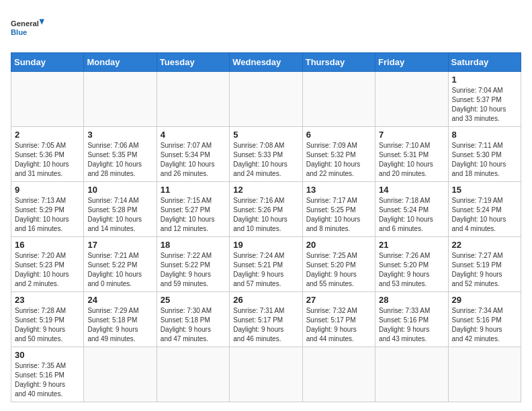 This screenshot has width=532, height=411. What do you see at coordinates (47, 270) in the screenshot?
I see `day-info: Sunrise: 7:20 AM Sunset: 5:23 PM Dayligh…` at bounding box center [47, 270].